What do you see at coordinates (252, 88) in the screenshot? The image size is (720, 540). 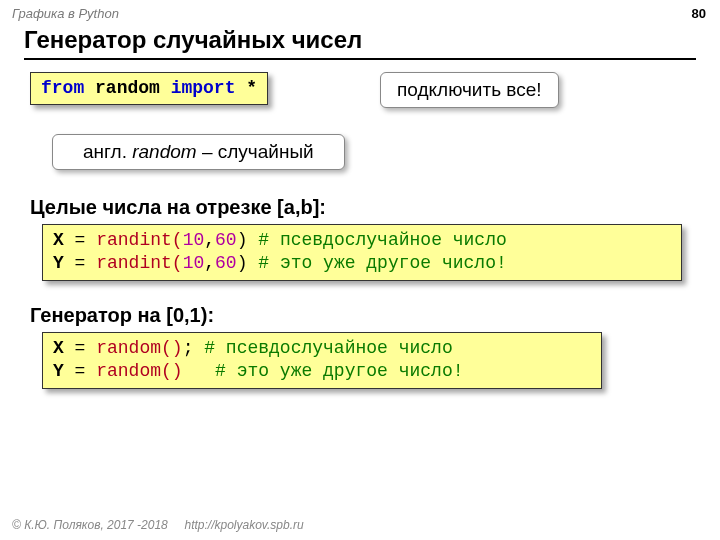 I see `kw-star: *` at bounding box center [252, 88].